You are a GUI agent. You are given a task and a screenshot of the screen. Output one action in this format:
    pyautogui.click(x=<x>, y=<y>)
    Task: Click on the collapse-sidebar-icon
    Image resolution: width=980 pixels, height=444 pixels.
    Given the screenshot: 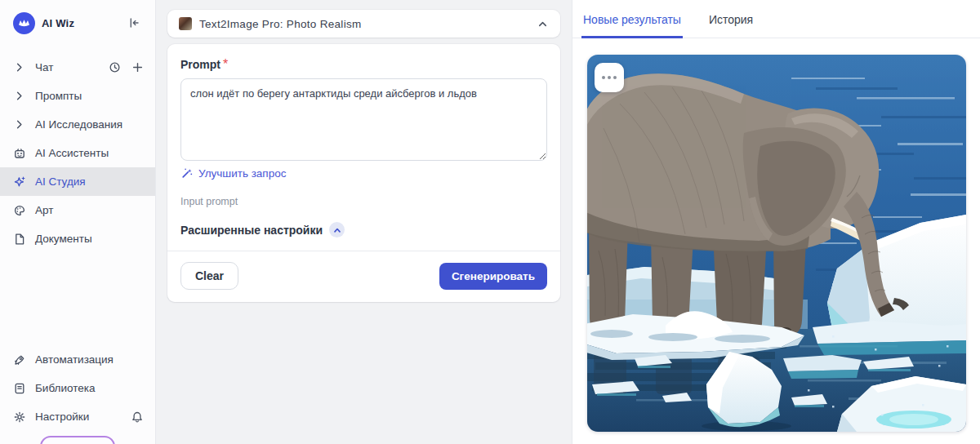 What is the action you would take?
    pyautogui.click(x=134, y=23)
    